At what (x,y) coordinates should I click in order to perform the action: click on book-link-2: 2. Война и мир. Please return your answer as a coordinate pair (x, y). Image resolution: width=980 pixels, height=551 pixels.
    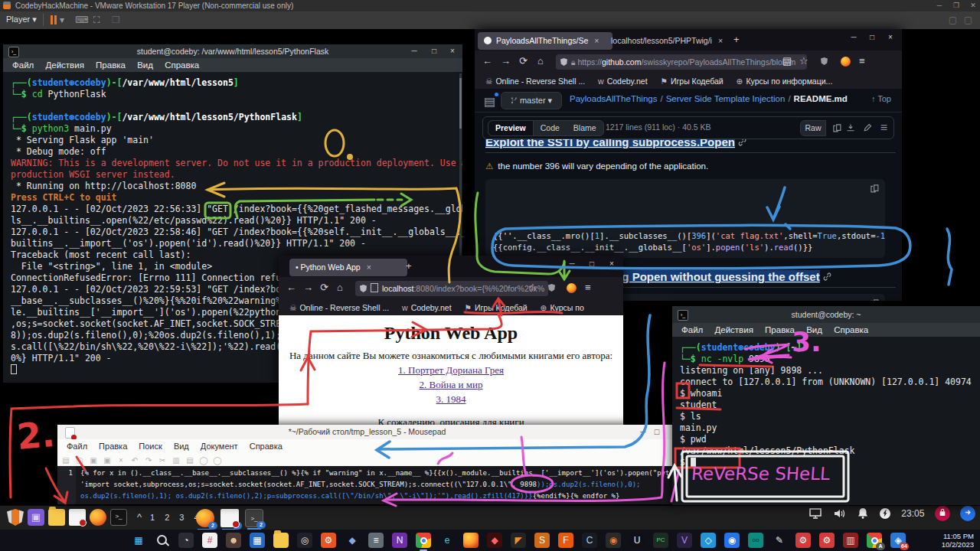
    Looking at the image, I should click on (451, 385).